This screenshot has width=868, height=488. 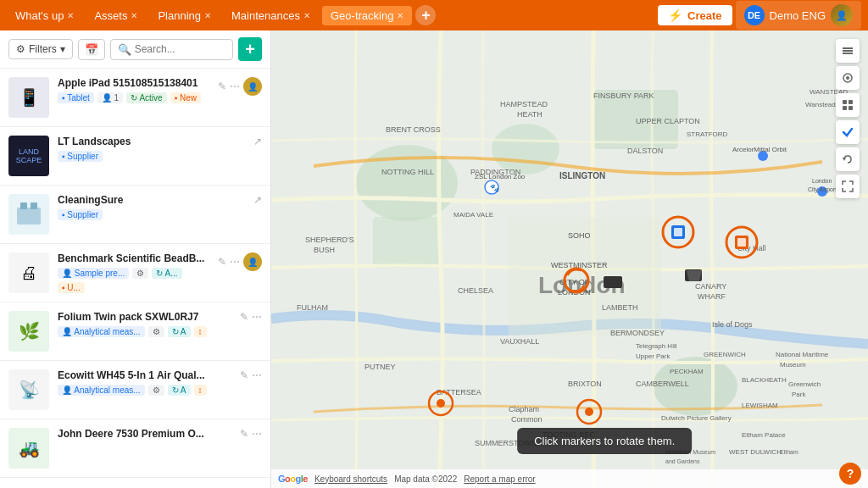 I want to click on tag-gear2: ⚙, so click(x=156, y=390).